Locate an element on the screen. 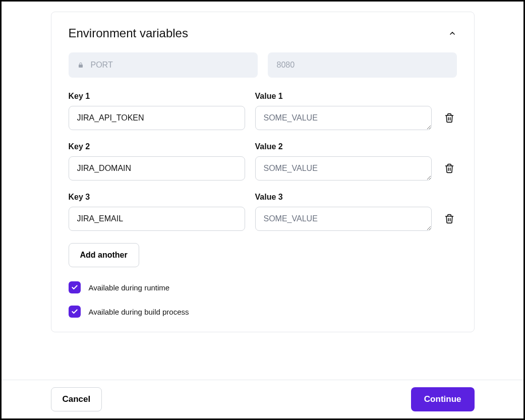 The image size is (525, 420). key-label: Key 1 is located at coordinates (157, 96).